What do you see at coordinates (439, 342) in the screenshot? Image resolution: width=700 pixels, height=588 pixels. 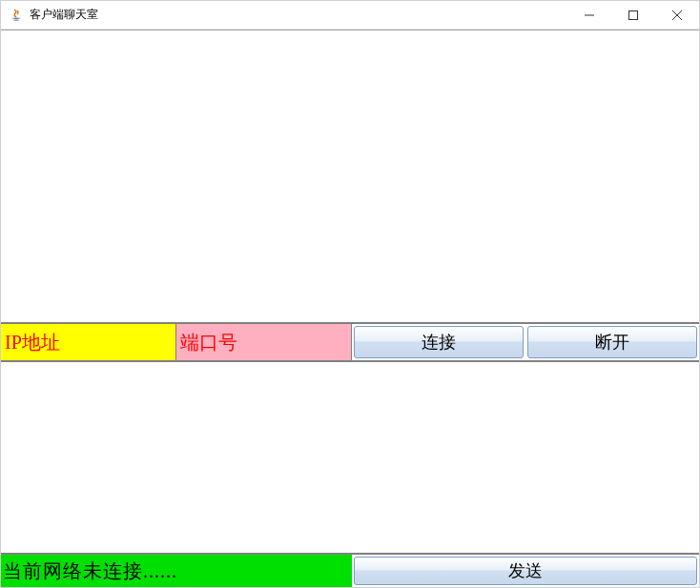 I see `connect-button: 连接` at bounding box center [439, 342].